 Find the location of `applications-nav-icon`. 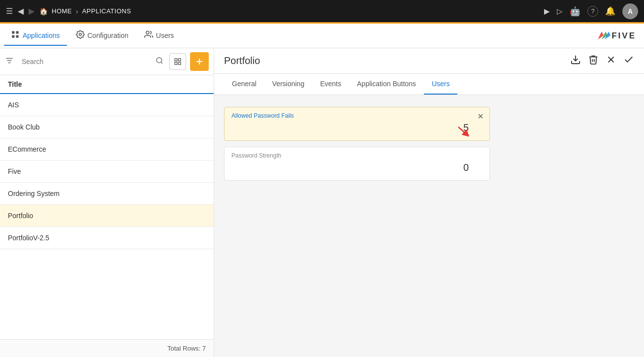

applications-nav-icon is located at coordinates (15, 35).